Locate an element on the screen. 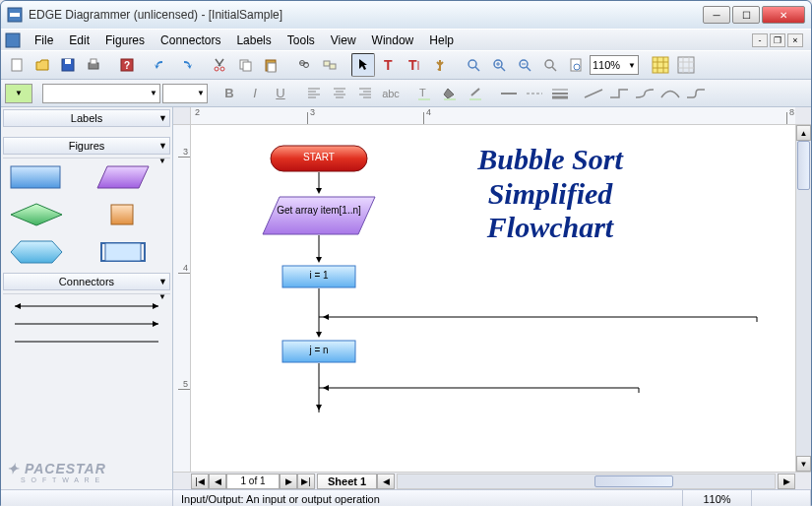 The width and height of the screenshot is (812, 506). close-button: ✕ is located at coordinates (783, 15).